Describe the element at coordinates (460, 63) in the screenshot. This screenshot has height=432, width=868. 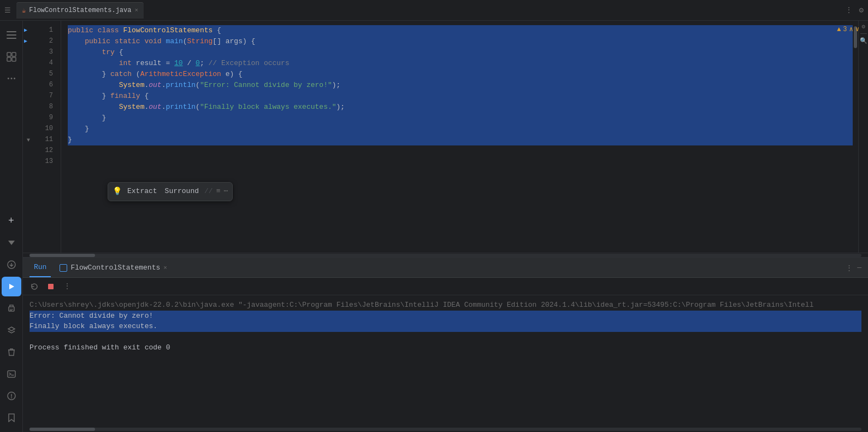
I see `code-line-4: int result = 10 / 0; // Exception occurs` at that location.